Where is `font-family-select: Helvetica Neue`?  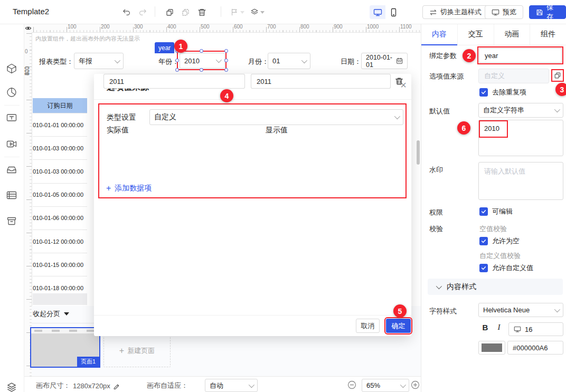 font-family-select: Helvetica Neue is located at coordinates (521, 310).